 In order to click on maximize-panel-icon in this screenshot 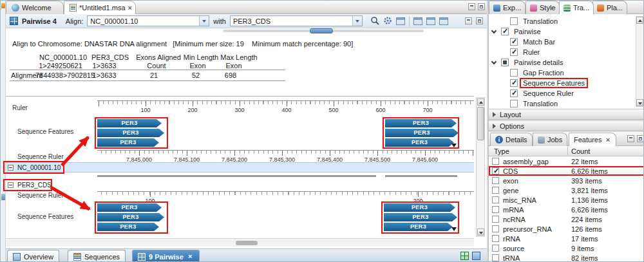, I will do `click(640, 139)`.